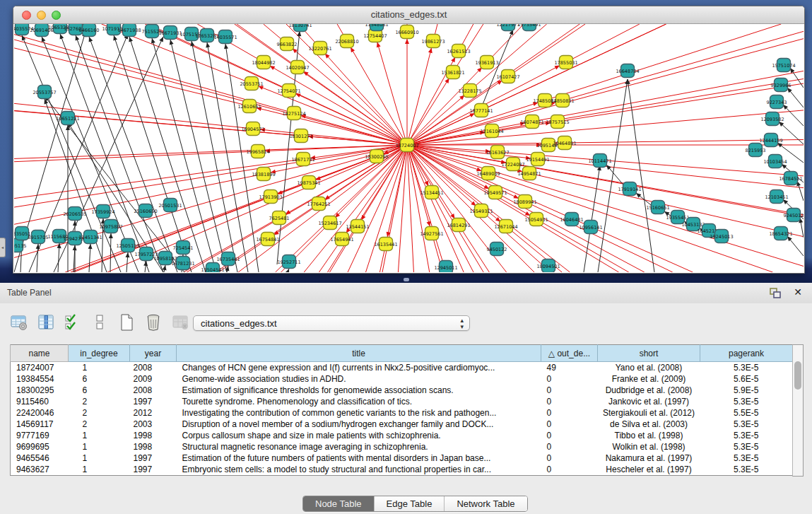 This screenshot has height=514, width=812. I want to click on graph-node-label: 20501531, so click(170, 206).